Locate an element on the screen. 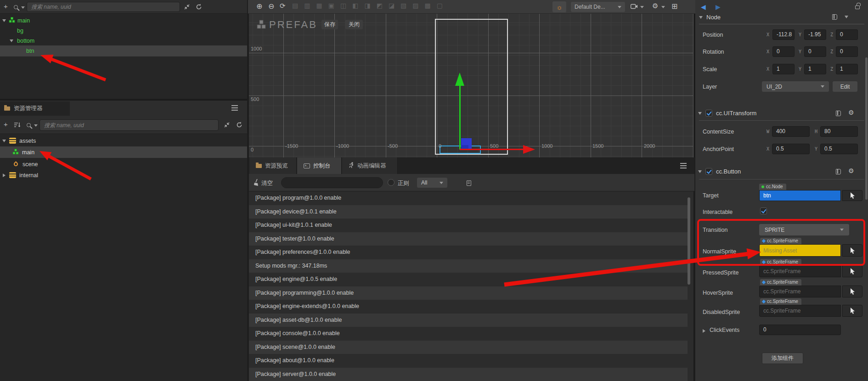  clickevents-expand-icon is located at coordinates (704, 331).